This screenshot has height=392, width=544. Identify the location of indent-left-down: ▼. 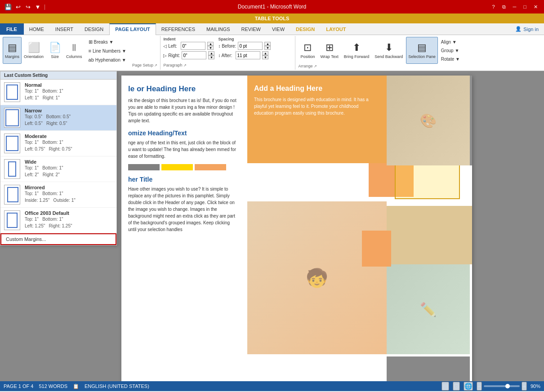
(210, 48).